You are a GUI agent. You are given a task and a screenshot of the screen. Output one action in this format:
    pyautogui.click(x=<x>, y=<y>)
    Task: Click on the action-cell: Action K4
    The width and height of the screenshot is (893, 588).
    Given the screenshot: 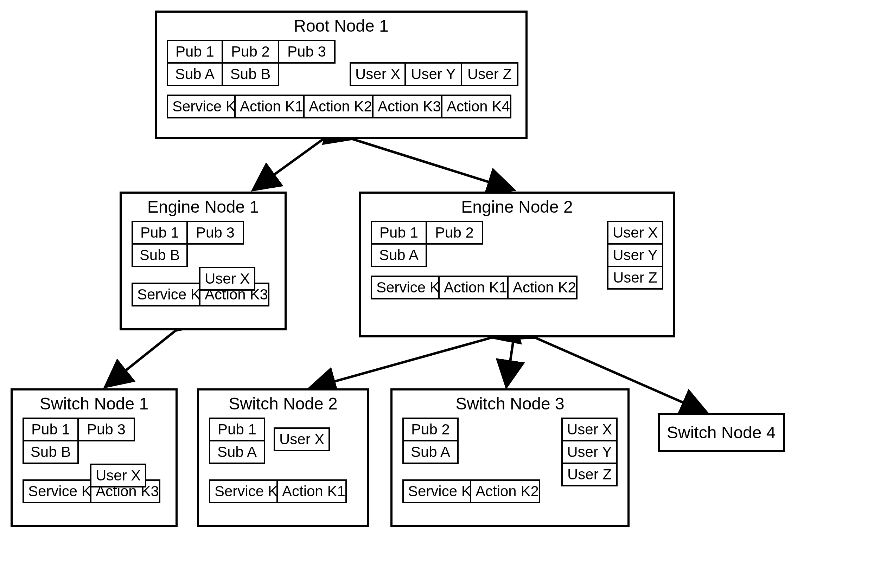 What is the action you would take?
    pyautogui.click(x=477, y=106)
    